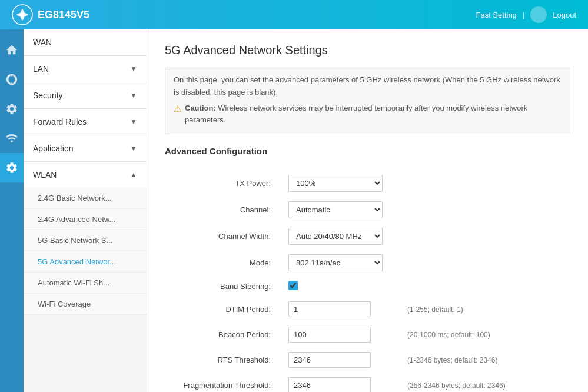 The image size is (588, 392). I want to click on nav-wan: WAN, so click(85, 42).